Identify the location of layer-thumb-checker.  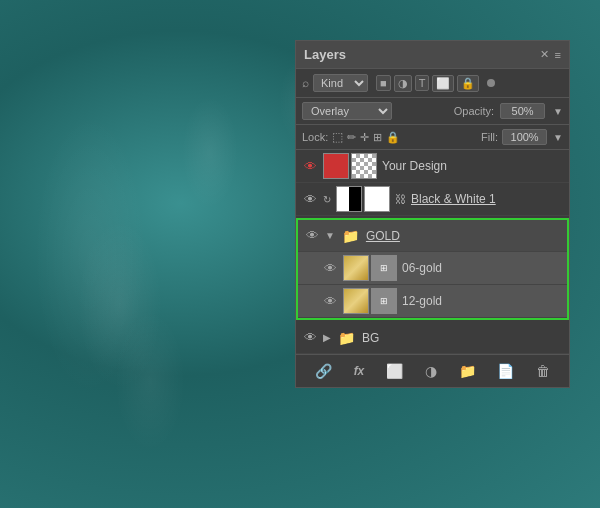
(364, 166).